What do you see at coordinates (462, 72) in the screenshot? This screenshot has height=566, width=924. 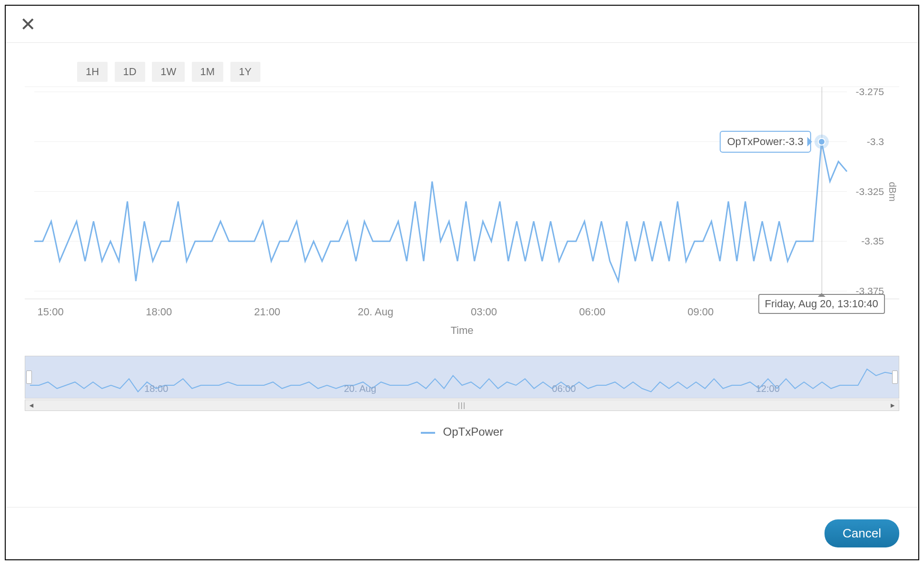 I see `time-range-selector: 1H 1D 1W 1M 1Y` at bounding box center [462, 72].